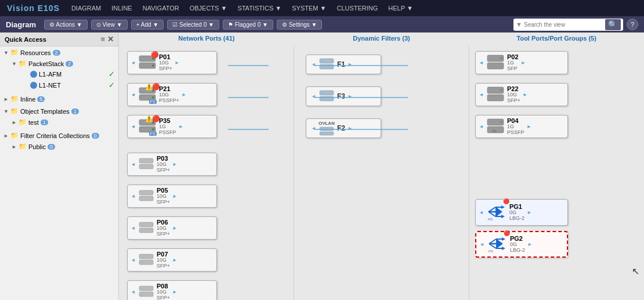 The image size is (644, 300). I want to click on nav-inline: INLINE, so click(122, 8).